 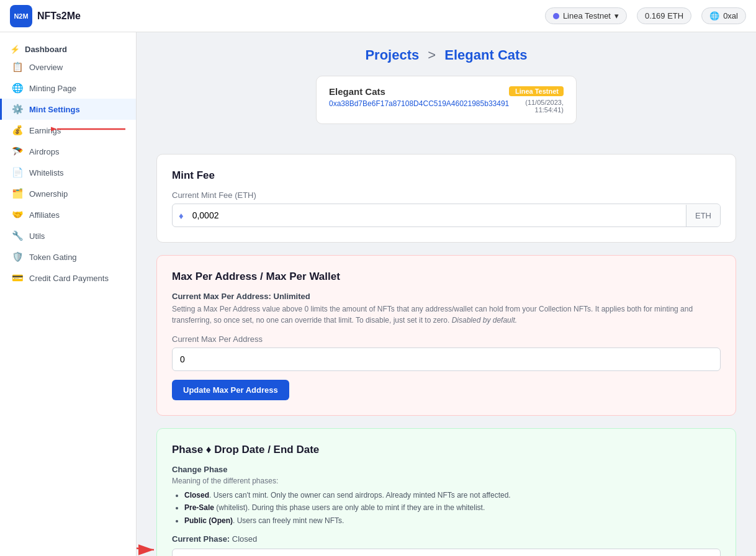 I want to click on globe-icon: 🌐, so click(x=714, y=16).